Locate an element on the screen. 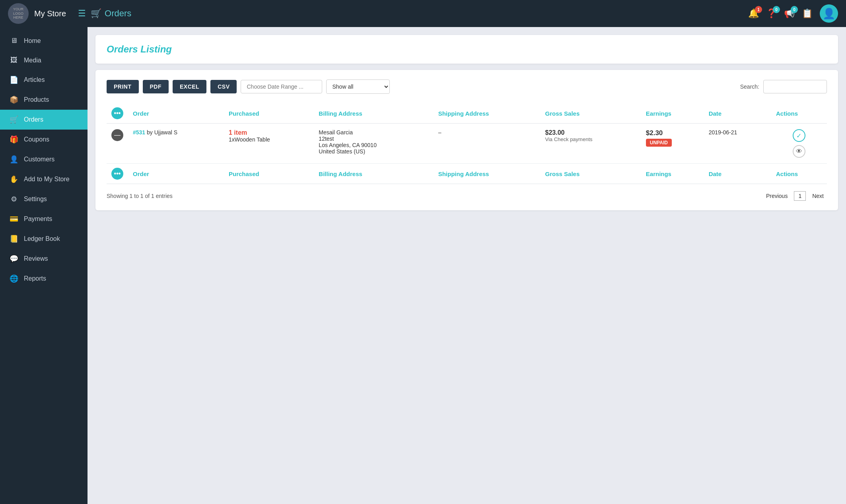 This screenshot has width=846, height=504. media-icon: 🖼 is located at coordinates (14, 60).